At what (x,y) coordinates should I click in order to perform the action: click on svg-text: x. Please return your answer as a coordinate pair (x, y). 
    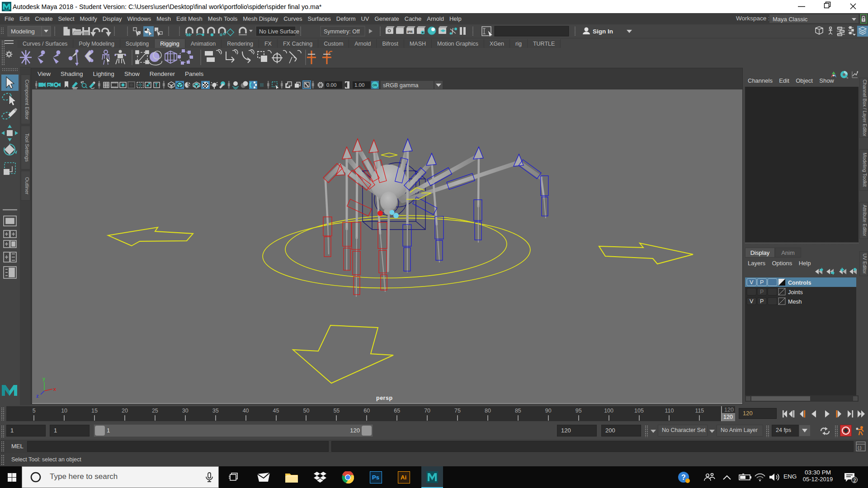
    Looking at the image, I should click on (55, 389).